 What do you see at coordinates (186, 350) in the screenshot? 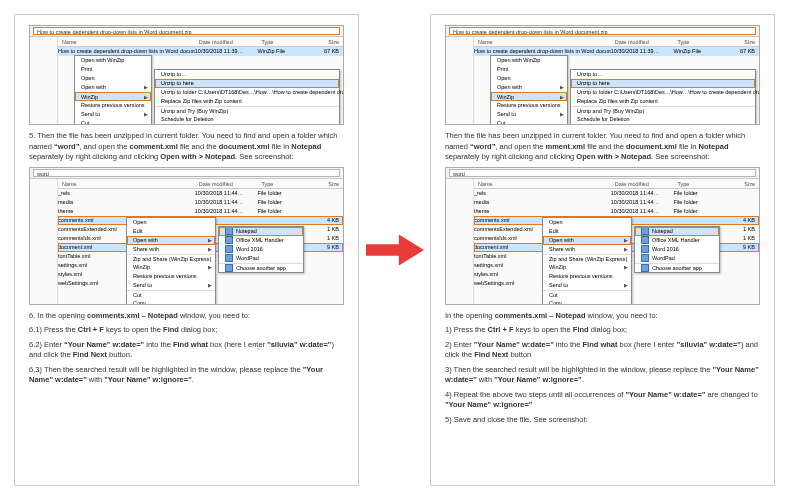
I see `step6-2: 6.2) Enter “Your Name" w:date=" into the…` at bounding box center [186, 350].